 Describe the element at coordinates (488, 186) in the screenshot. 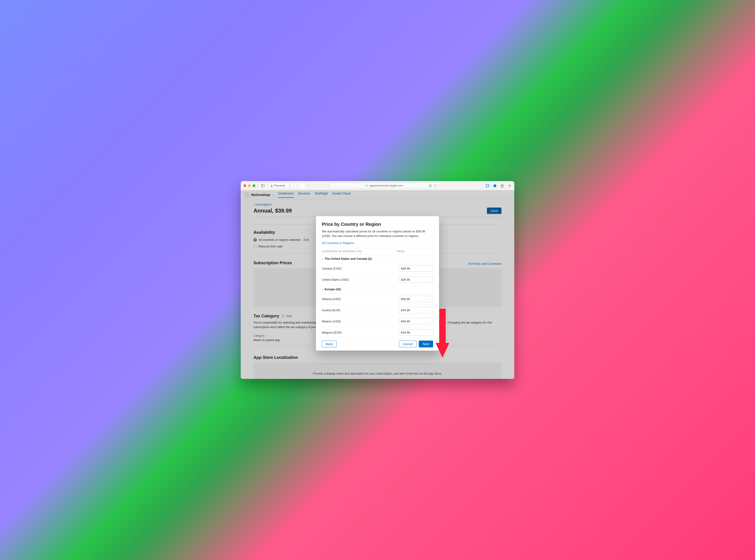

I see `stop-loading-icon` at that location.